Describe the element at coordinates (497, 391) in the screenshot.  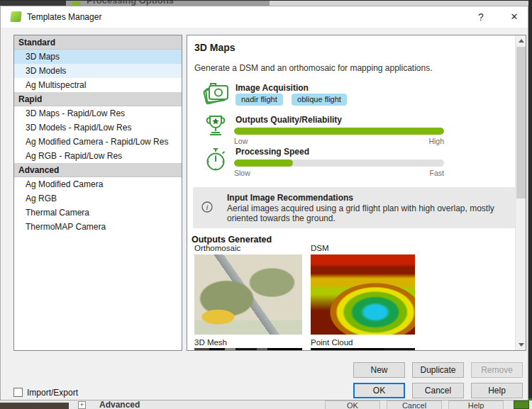
I see `help-button: Help` at that location.